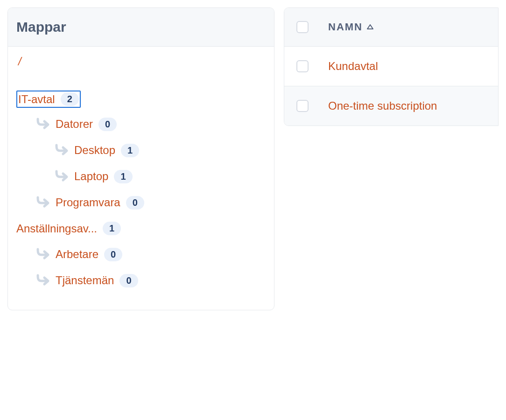 The width and height of the screenshot is (506, 420). Describe the element at coordinates (88, 203) in the screenshot. I see `folder-label: Programvara` at that location.